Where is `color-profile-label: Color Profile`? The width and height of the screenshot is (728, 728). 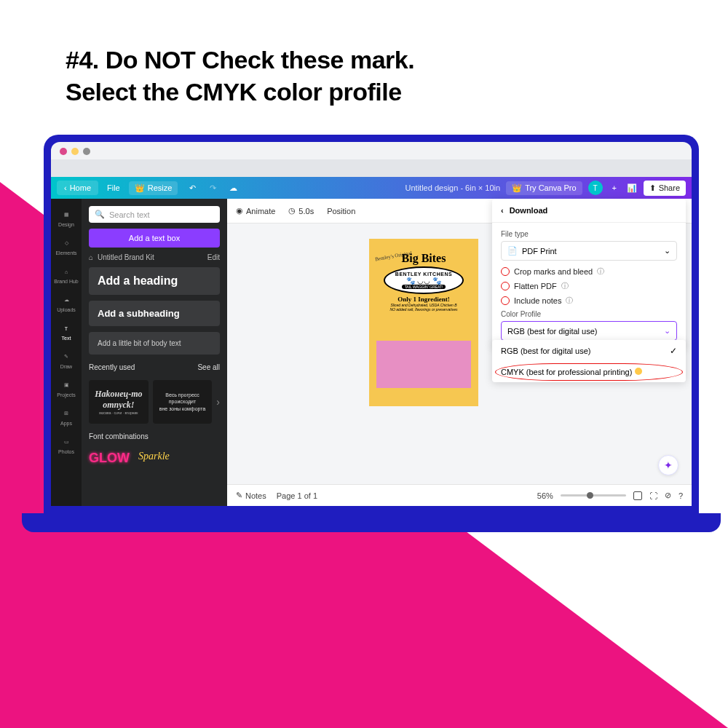
color-profile-label: Color Profile is located at coordinates (589, 314).